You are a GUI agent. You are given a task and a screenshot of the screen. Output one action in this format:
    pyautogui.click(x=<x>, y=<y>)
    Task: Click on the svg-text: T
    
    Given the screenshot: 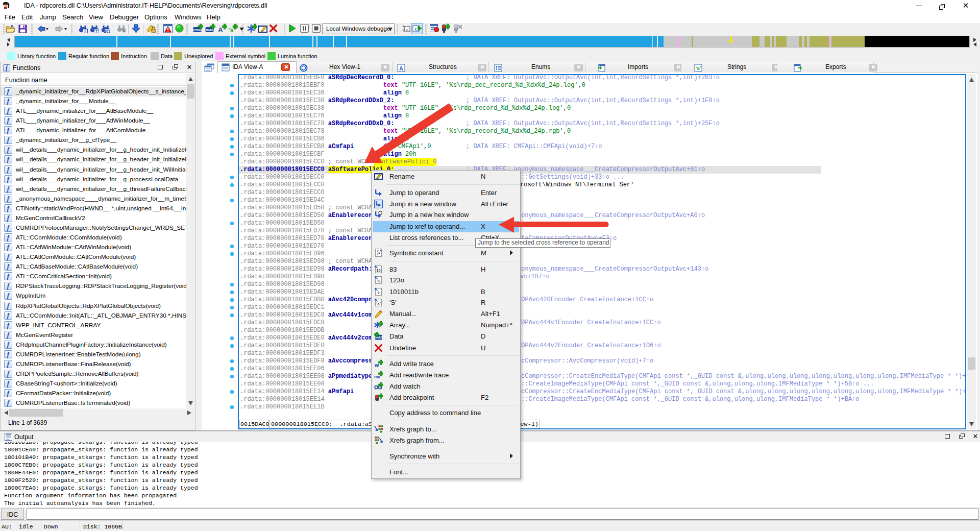 What is the action you would take?
    pyautogui.click(x=97, y=32)
    